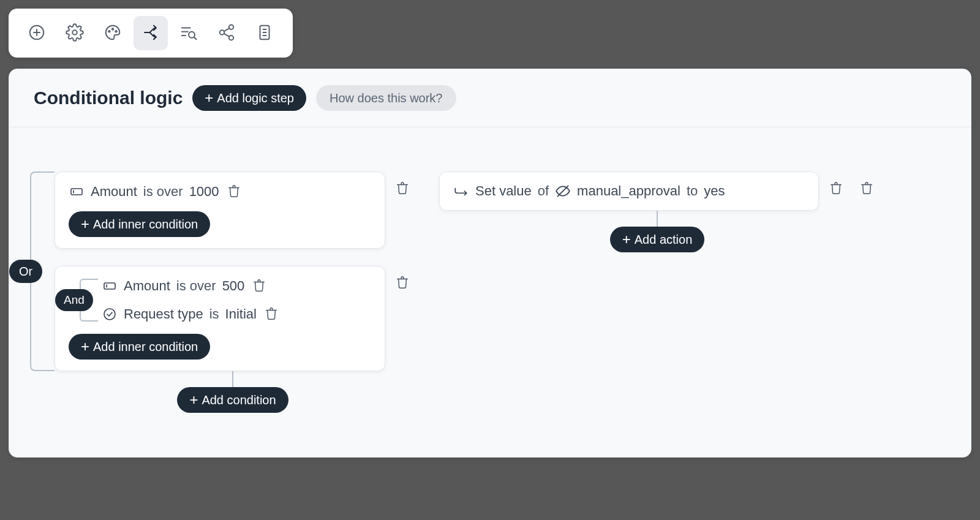 The width and height of the screenshot is (980, 520). What do you see at coordinates (26, 271) in the screenshot?
I see `group-operator-pill: Or` at bounding box center [26, 271].